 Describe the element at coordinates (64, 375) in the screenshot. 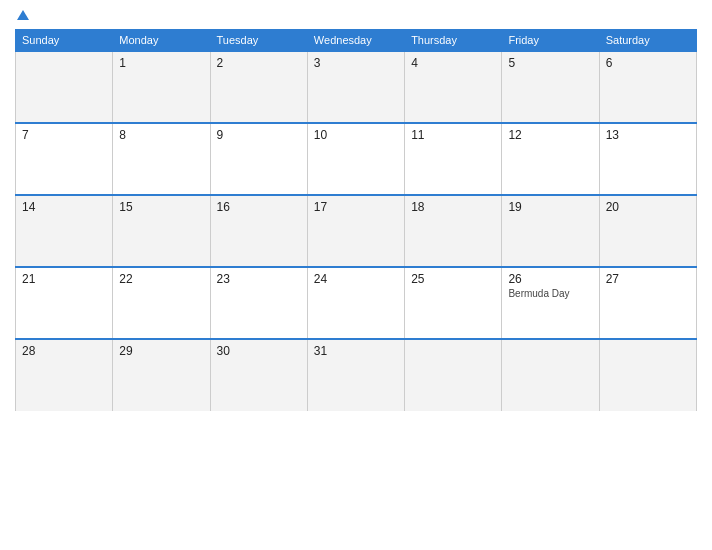

I see `calendar-cell: 28` at that location.